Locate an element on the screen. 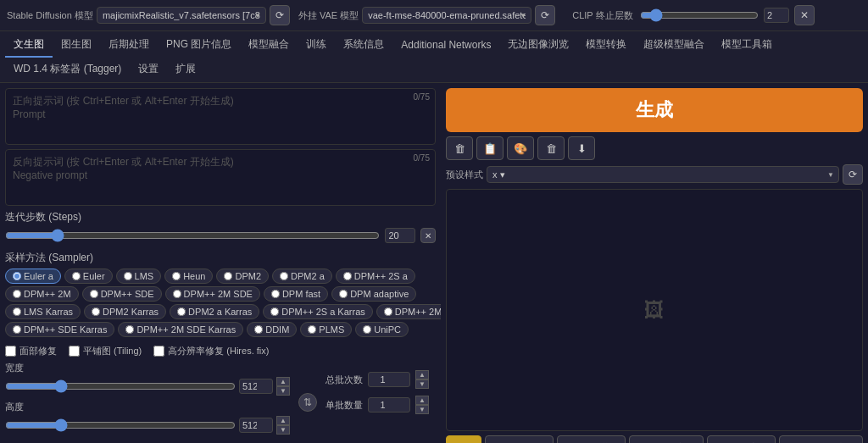 Image resolution: width=868 pixels, height=443 pixels. total-batch-row: 总批次数 ▲ ▼ is located at coordinates (381, 379).